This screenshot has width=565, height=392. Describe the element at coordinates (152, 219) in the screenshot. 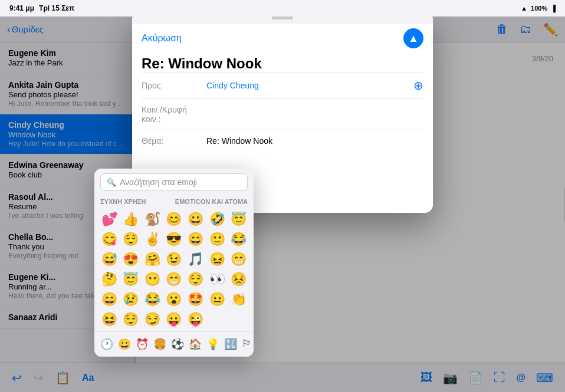

I see `emoji-cell: 🐒` at that location.